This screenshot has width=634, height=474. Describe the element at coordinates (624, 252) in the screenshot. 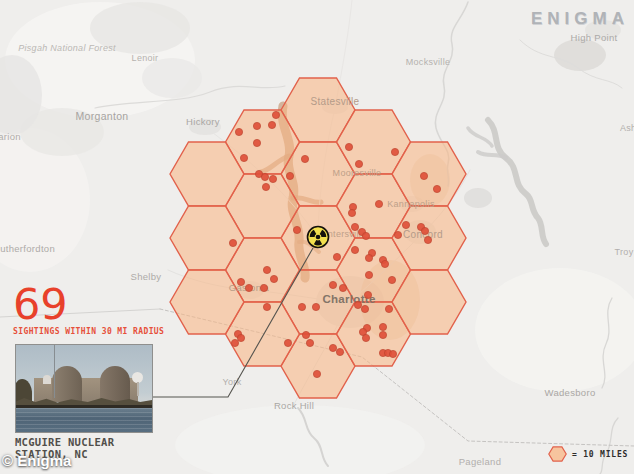

I see `map-label: Troy` at that location.